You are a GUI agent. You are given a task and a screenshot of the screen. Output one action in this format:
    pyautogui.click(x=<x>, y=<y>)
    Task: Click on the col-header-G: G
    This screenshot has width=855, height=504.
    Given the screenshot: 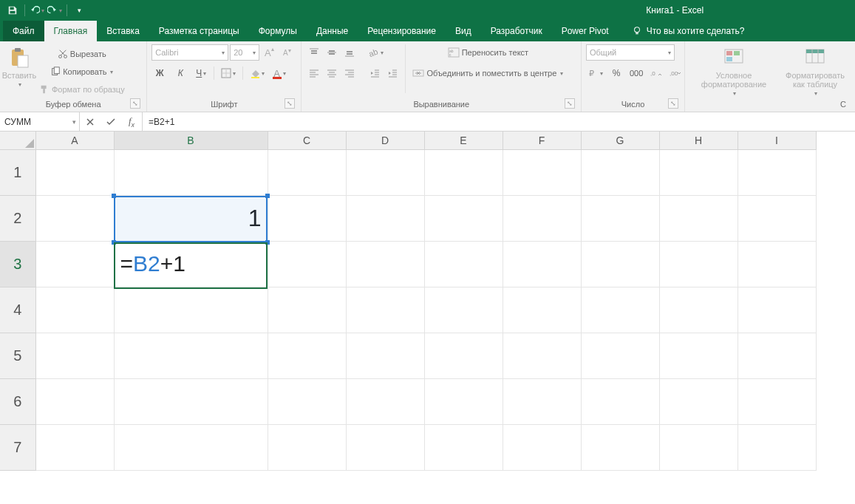 What is the action you would take?
    pyautogui.click(x=620, y=140)
    